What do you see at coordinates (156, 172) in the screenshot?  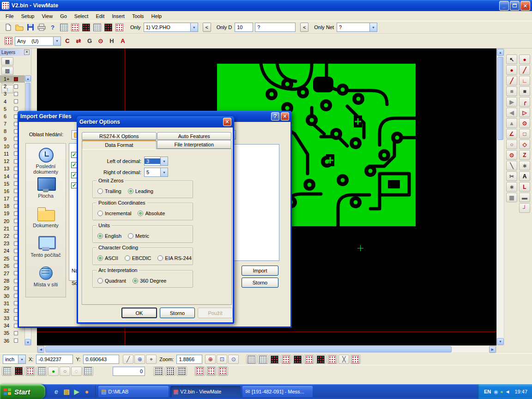 I see `right-decimal-combo: 5 ▼` at bounding box center [156, 172].